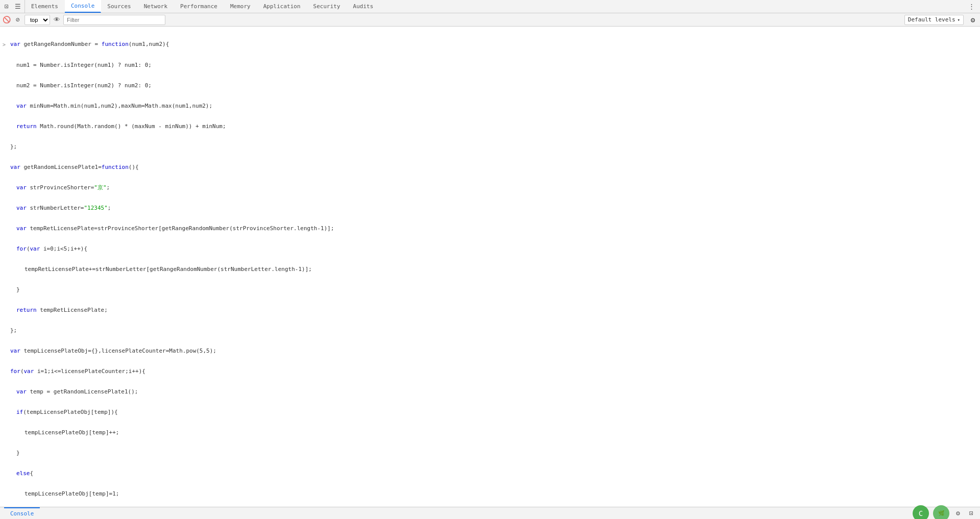 The width and height of the screenshot is (980, 519). I want to click on console-settings-icon: ⚙, so click(973, 20).